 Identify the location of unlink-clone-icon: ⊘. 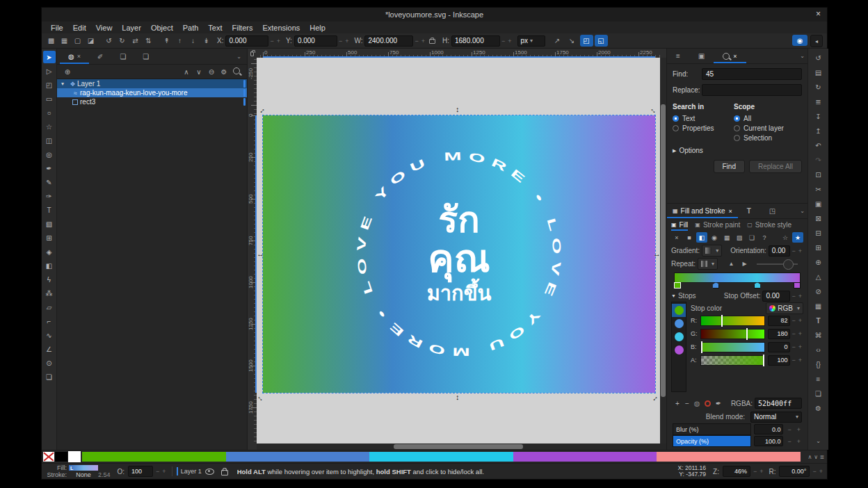
(819, 292).